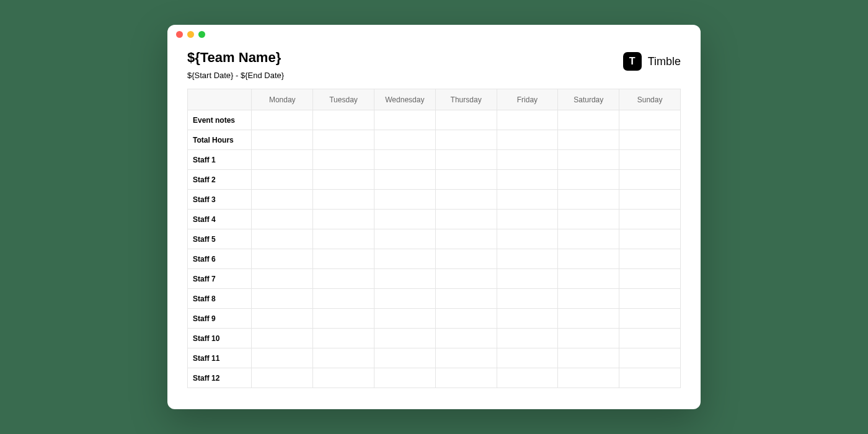 The width and height of the screenshot is (868, 434). Describe the element at coordinates (219, 279) in the screenshot. I see `row-label: Staff 7` at that location.